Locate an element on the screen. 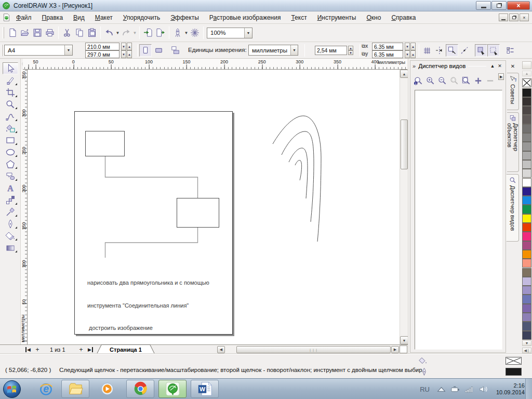  units-combo: миллиметры ▼ is located at coordinates (273, 50).